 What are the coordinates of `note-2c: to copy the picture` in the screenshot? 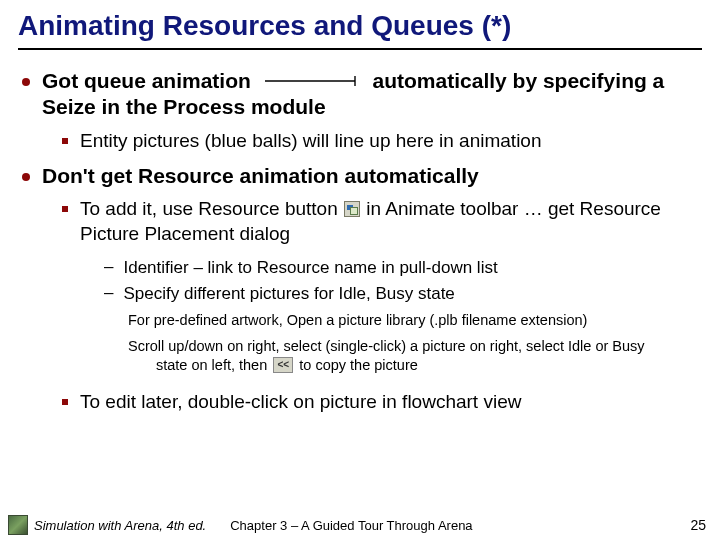 It's located at (358, 365).